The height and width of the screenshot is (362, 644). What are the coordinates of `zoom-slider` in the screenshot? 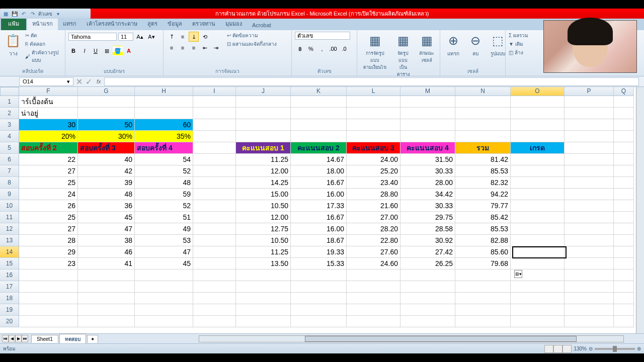 It's located at (615, 349).